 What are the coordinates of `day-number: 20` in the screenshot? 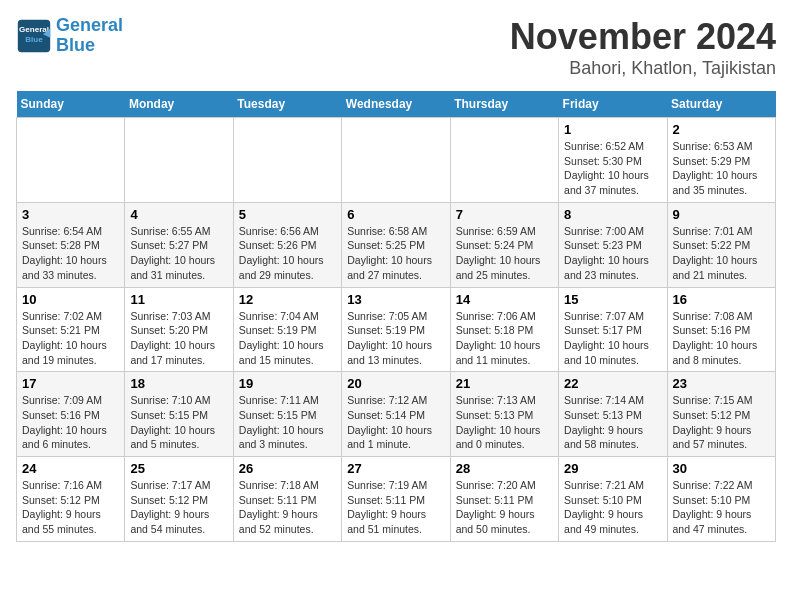 It's located at (396, 384).